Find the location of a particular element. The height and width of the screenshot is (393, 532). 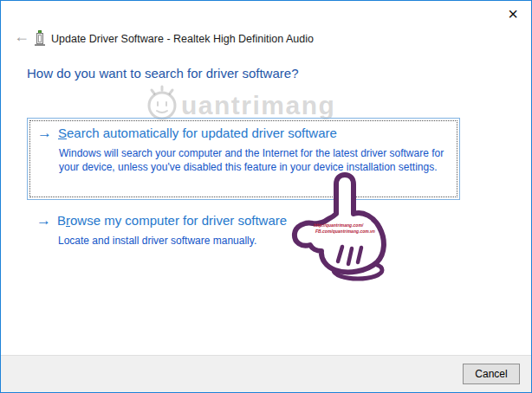

back-arrow-icon: ← is located at coordinates (18, 35).